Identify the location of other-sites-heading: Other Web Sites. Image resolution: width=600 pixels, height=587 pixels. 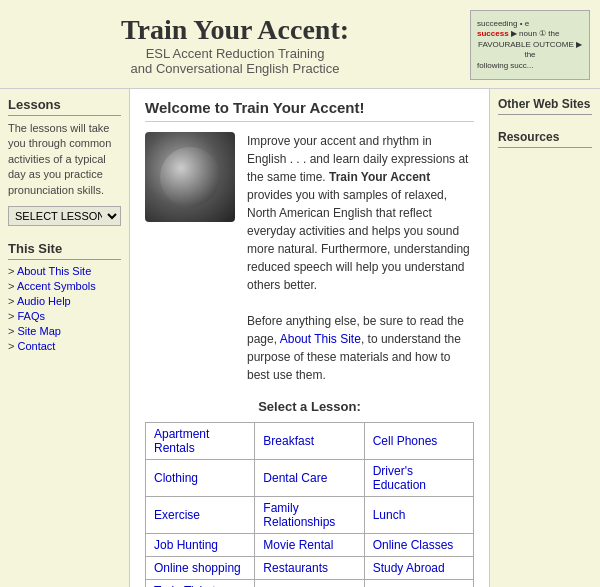
(545, 106).